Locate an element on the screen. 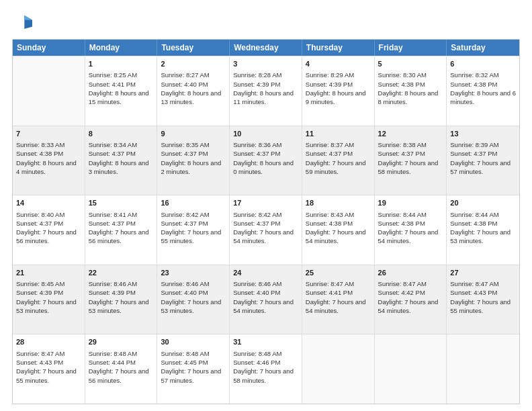 Image resolution: width=532 pixels, height=411 pixels. sunset: Sunset: 4:42 PM is located at coordinates (411, 293).